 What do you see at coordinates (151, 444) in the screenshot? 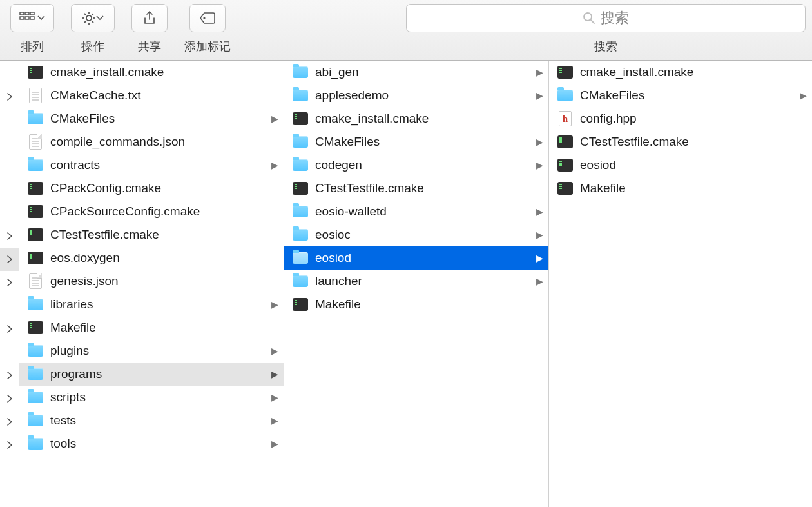
I see `list-item: tools▶` at bounding box center [151, 444].